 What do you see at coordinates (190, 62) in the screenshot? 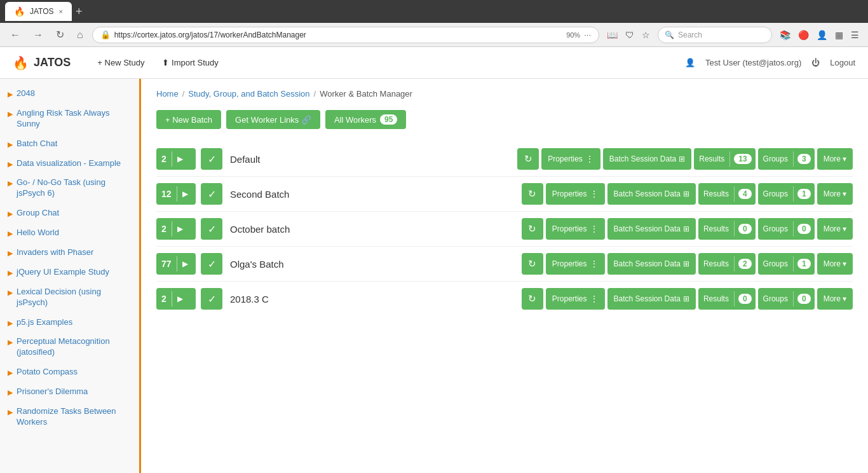
I see `import-study-button: ⬆ Import Study` at bounding box center [190, 62].